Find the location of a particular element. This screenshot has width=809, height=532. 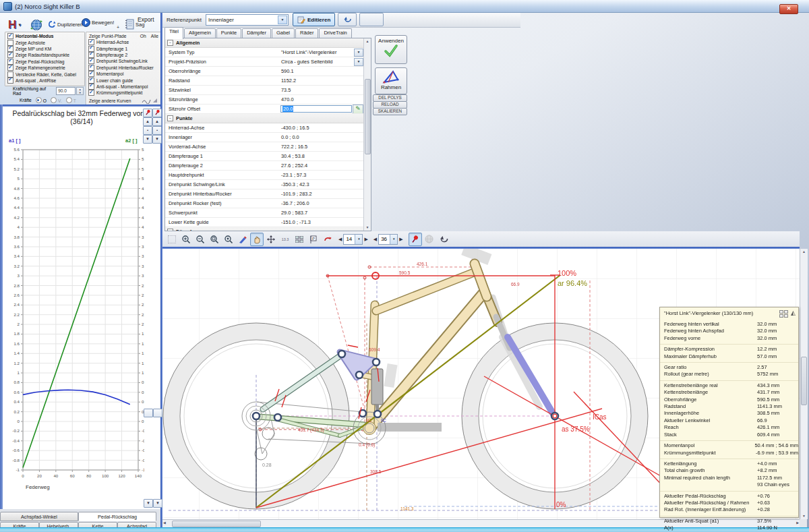

document-close-icon: ✕ is located at coordinates (789, 9).